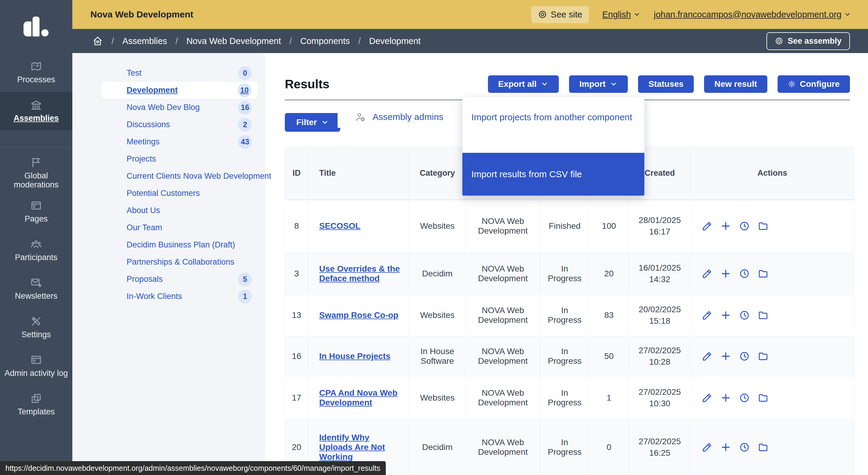 Image resolution: width=868 pixels, height=475 pixels. What do you see at coordinates (36, 366) in the screenshot?
I see `sidebar-item-admin-activity-log: Admin activity log` at bounding box center [36, 366].